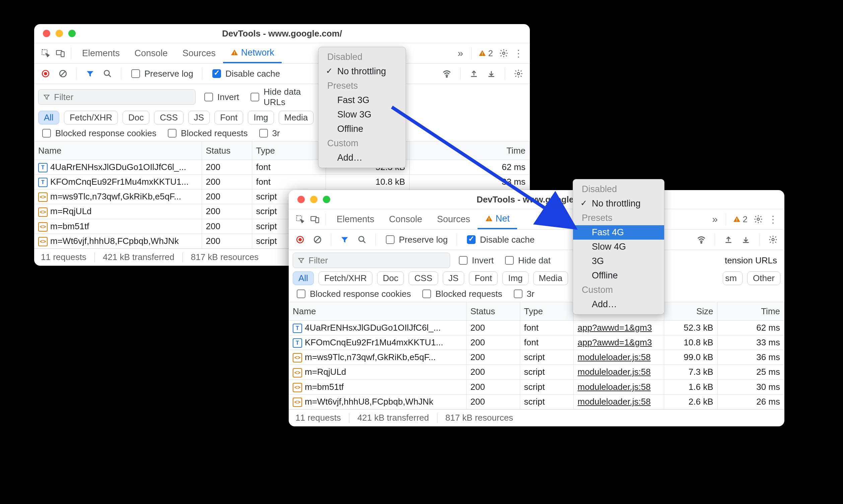 The image size is (843, 504). I want to click on table-row: TKFOmCnqEu92Fr1Mu4mxKKTU1...200font10.8 …, so click(282, 182).